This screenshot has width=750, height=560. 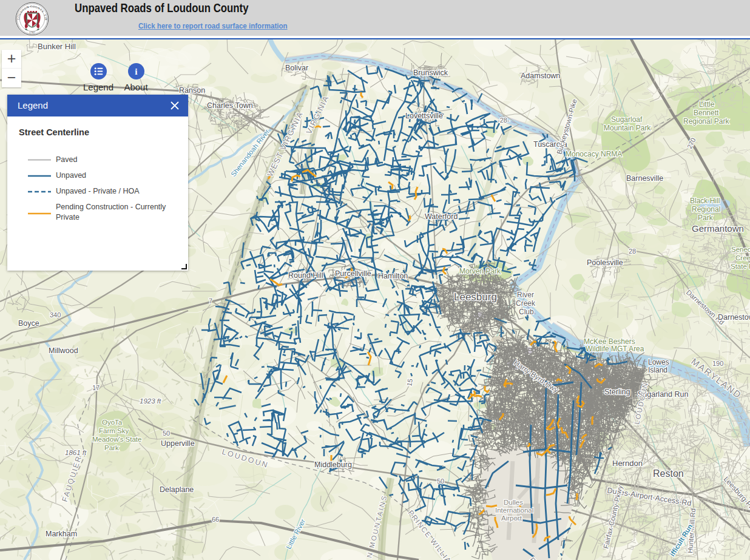 What do you see at coordinates (617, 392) in the screenshot?
I see `svg-text: Sterling` at bounding box center [617, 392].